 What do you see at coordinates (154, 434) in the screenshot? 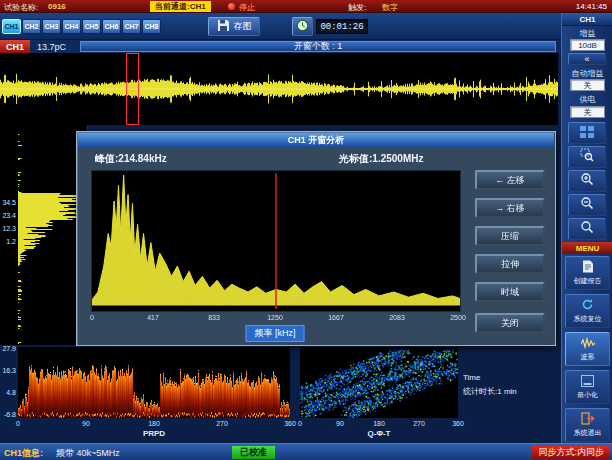
I see `prpd-axis-label: PRPD` at bounding box center [154, 434].